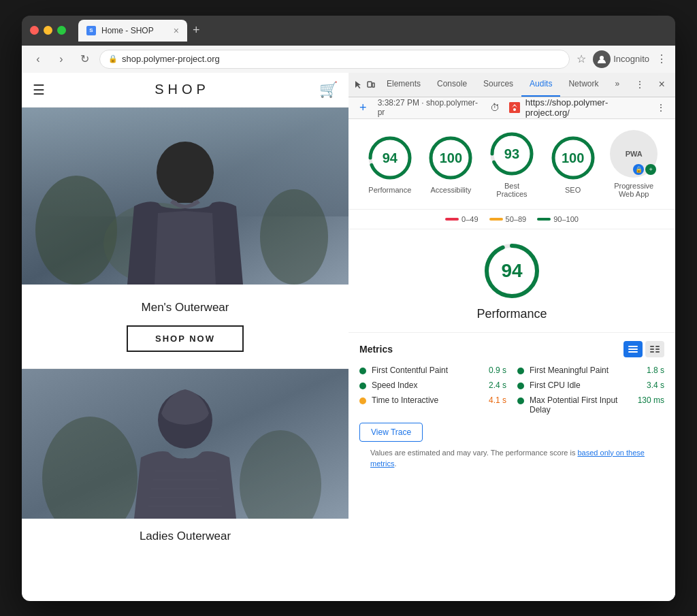 This screenshot has height=616, width=697. Describe the element at coordinates (655, 349) in the screenshot. I see `list-view-button` at that location.